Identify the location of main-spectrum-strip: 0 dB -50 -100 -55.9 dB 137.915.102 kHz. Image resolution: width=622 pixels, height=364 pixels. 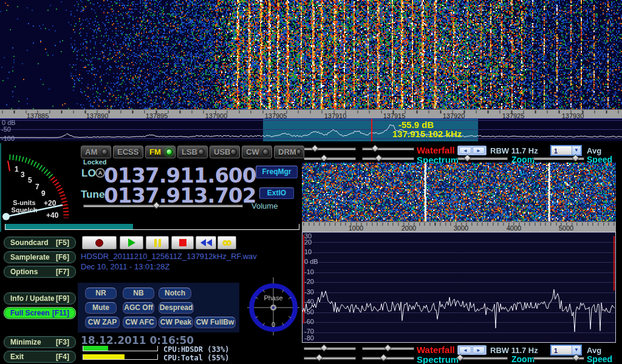
(311, 130).